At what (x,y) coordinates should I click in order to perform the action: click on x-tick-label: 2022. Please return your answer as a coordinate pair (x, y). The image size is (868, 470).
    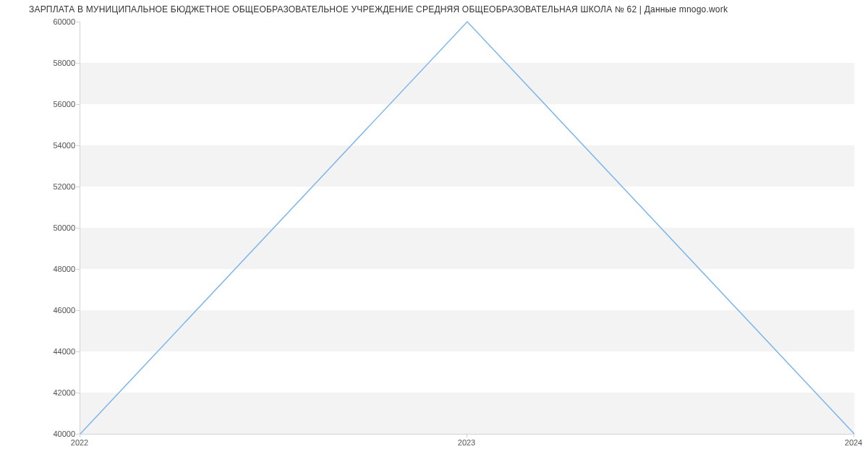
    Looking at the image, I should click on (80, 443).